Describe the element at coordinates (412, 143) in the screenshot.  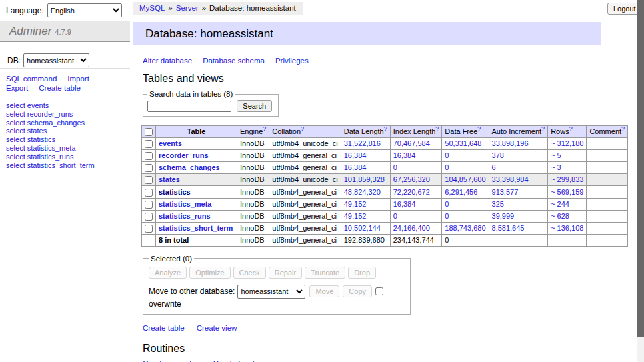
I see `index-length-link: 70,467,584` at that location.